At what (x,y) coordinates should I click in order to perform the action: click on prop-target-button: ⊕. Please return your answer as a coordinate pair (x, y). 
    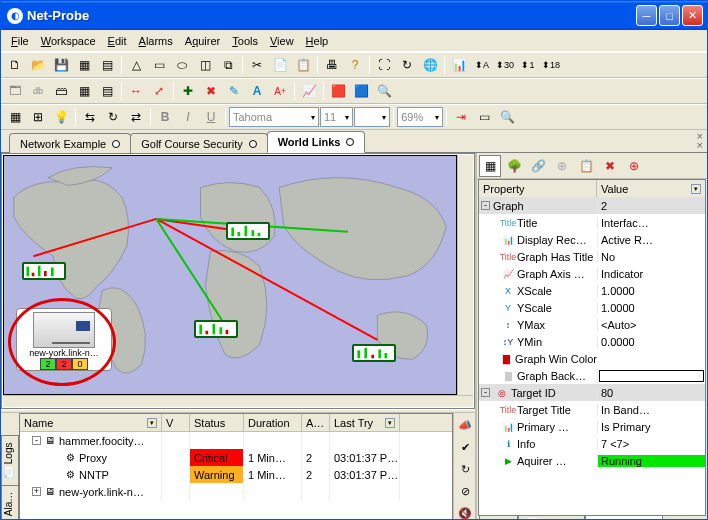
    Looking at the image, I should click on (634, 166).